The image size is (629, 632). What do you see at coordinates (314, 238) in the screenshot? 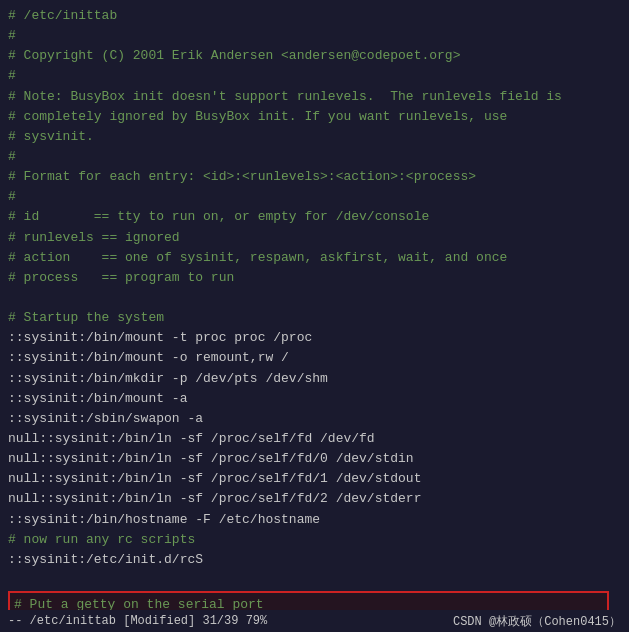
I see `code-line: # runlevels == ignored` at bounding box center [314, 238].